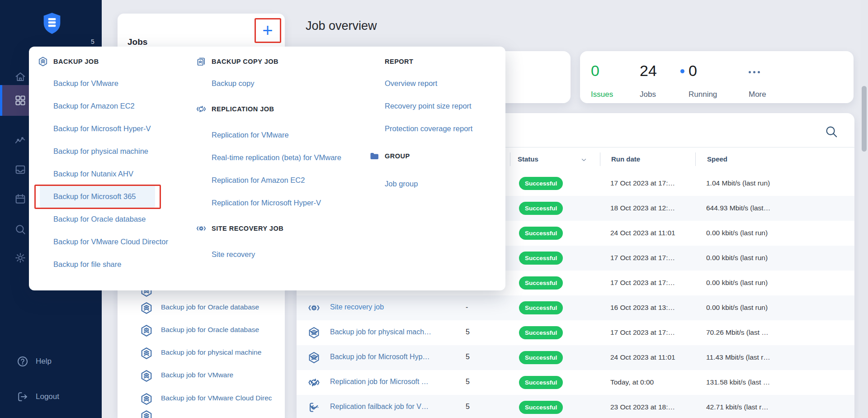  Describe the element at coordinates (433, 106) in the screenshot. I see `menu-item-recovery-point-size-report: Recovery point size report` at that location.